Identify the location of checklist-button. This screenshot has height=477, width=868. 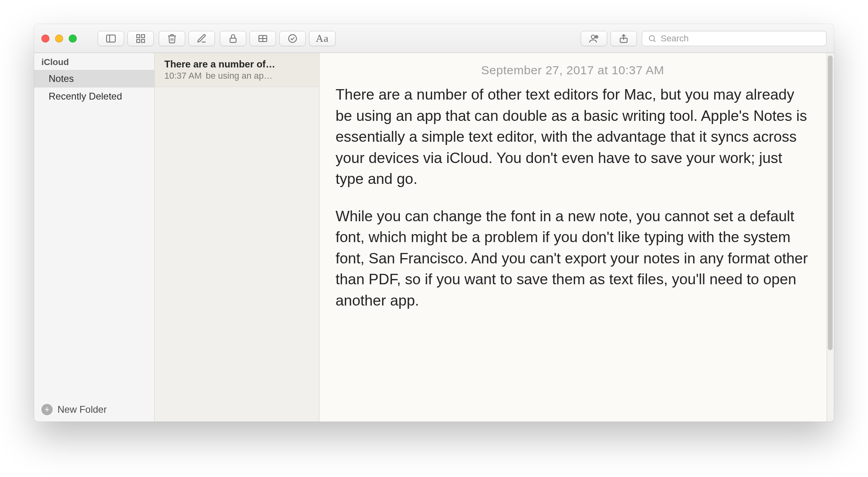
(293, 39).